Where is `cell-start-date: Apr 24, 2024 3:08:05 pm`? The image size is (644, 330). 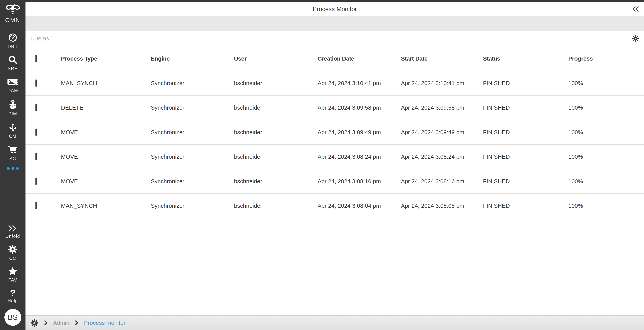 cell-start-date: Apr 24, 2024 3:08:05 pm is located at coordinates (442, 206).